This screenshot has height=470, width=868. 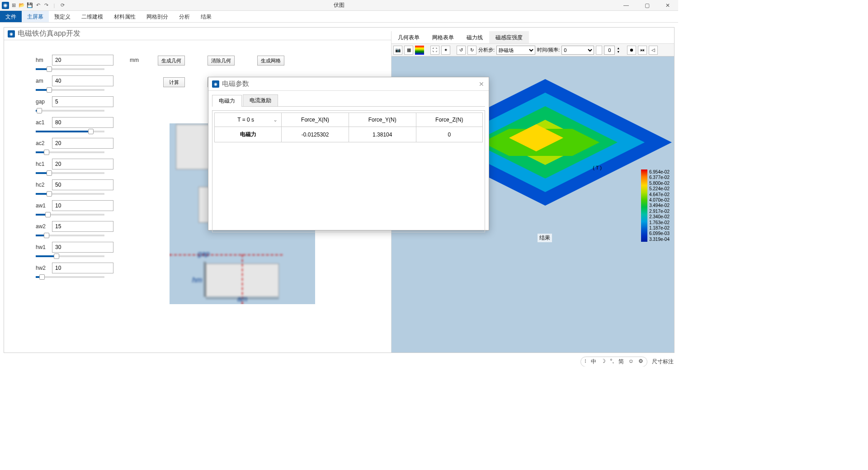 What do you see at coordinates (647, 5) in the screenshot?
I see `maximize-button: ▢` at bounding box center [647, 5].